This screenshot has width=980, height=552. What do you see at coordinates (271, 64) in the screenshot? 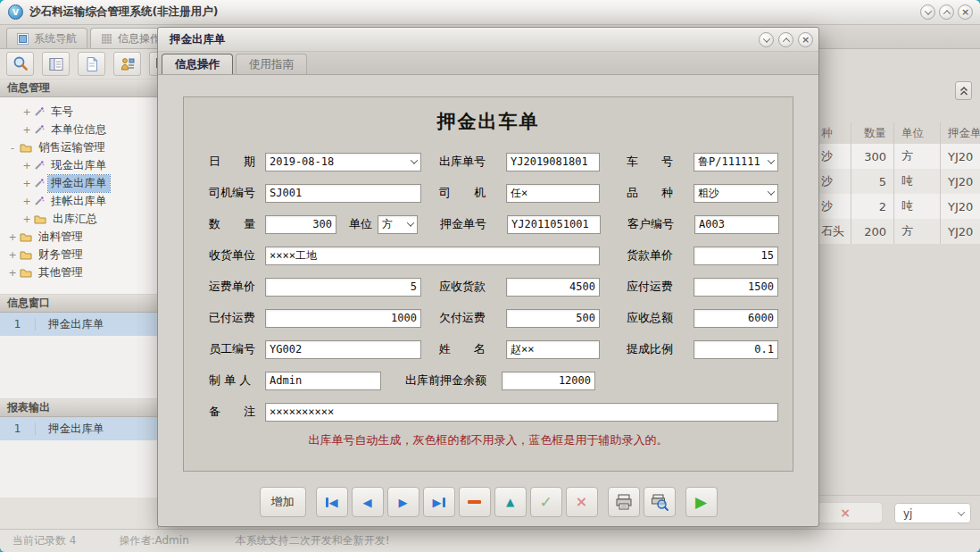
I see `dialog-tab-user-guide: 使用指南` at bounding box center [271, 64].